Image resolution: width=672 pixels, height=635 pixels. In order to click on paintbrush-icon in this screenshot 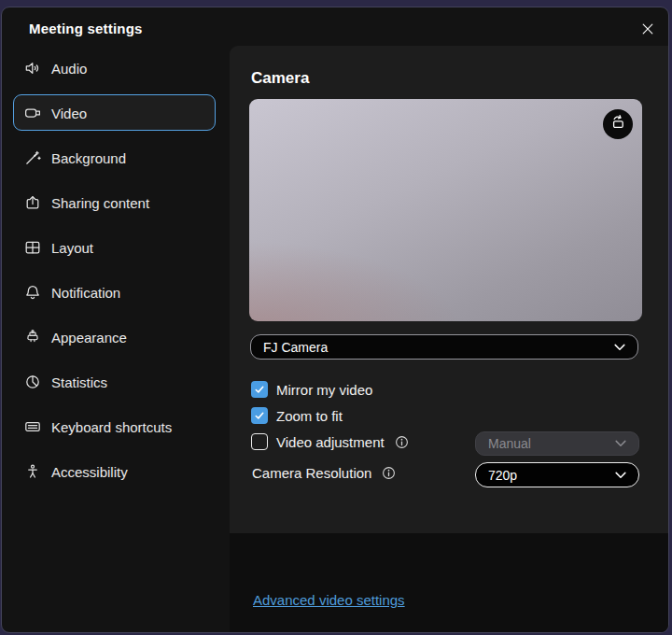, I will do `click(33, 337)`.